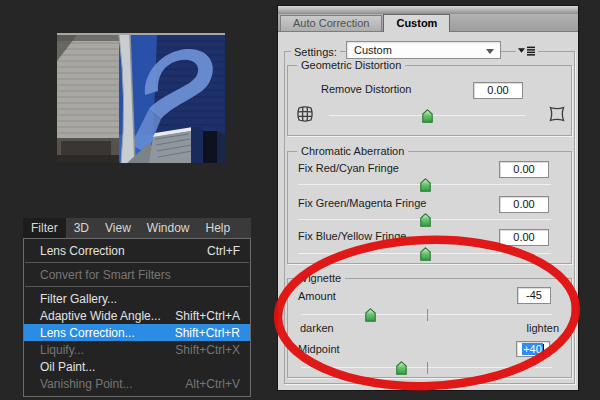  Describe the element at coordinates (137, 366) in the screenshot. I see `menu-item-oil-paint: Oil Paint...` at that location.